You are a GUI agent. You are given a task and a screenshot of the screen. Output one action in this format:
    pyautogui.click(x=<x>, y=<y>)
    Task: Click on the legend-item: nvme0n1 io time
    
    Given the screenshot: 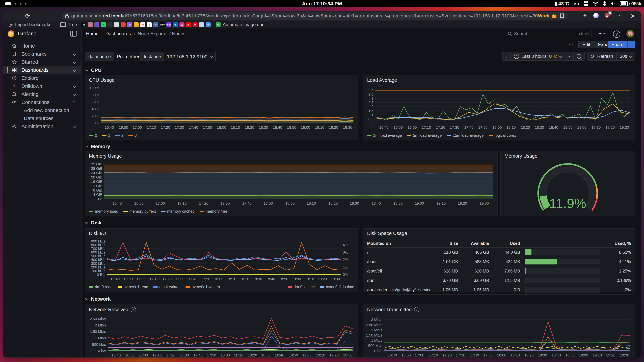 What is the action you would take?
    pyautogui.click(x=337, y=287)
    